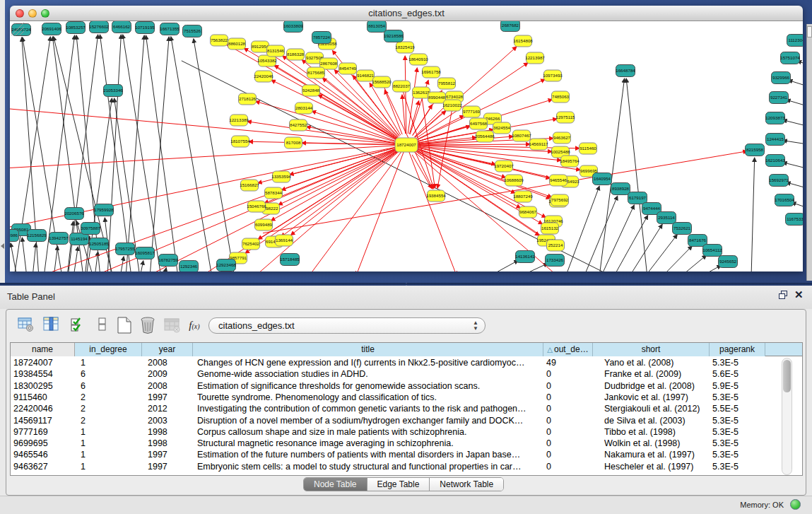  Describe the element at coordinates (113, 90) in the screenshot. I see `graph-node: 21053346` at that location.